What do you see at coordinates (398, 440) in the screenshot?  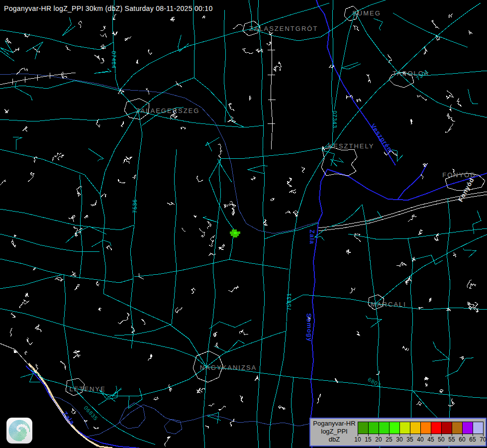 I see `dbz-tick-labels: 10152025303540455055606570` at bounding box center [398, 440].